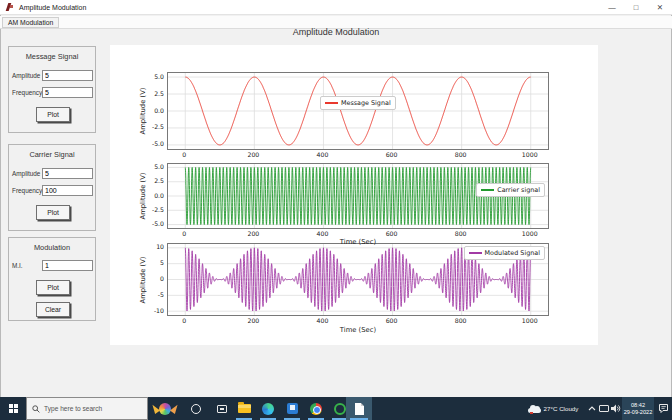 The width and height of the screenshot is (672, 420). I want to click on carrier-amplitude-input, so click(68, 174).